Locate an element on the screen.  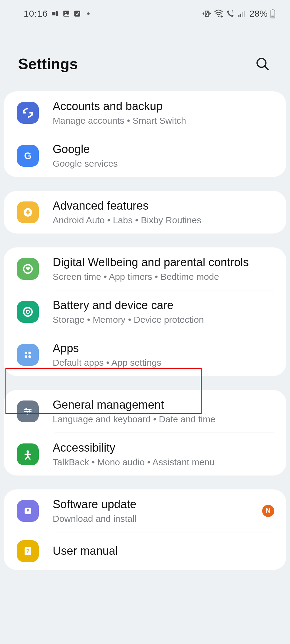
update-icon is located at coordinates (28, 511).